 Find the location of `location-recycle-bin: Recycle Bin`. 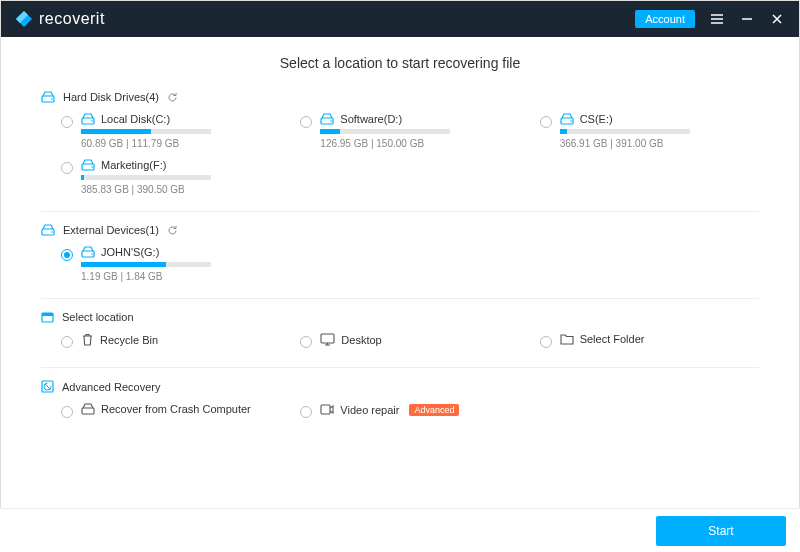

location-recycle-bin: Recycle Bin is located at coordinates (170, 342).